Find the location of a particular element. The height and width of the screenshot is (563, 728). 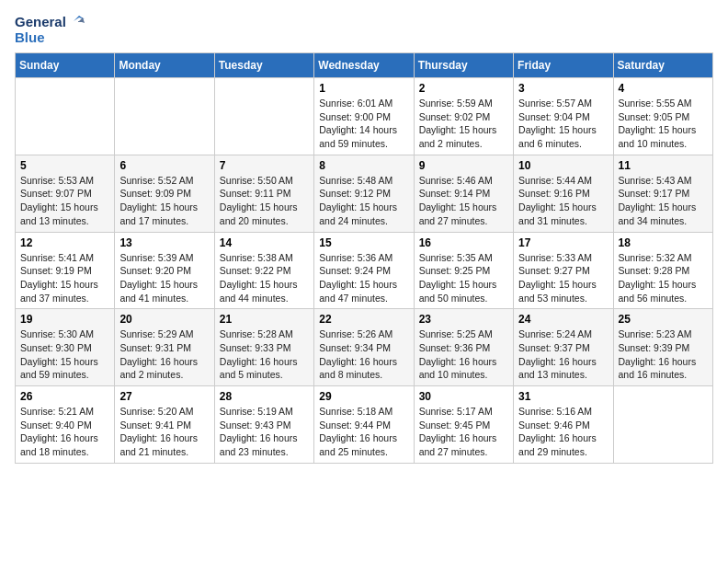

day-number: 11 is located at coordinates (664, 166).